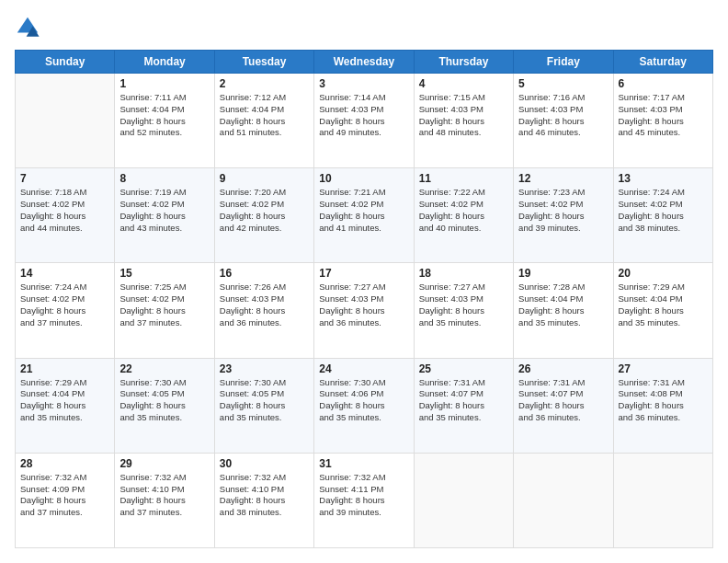 The width and height of the screenshot is (728, 563). What do you see at coordinates (364, 495) in the screenshot?
I see `day-info: Sunrise: 7:32 AM Sunset: 4:11 PM Dayligh…` at bounding box center [364, 495].